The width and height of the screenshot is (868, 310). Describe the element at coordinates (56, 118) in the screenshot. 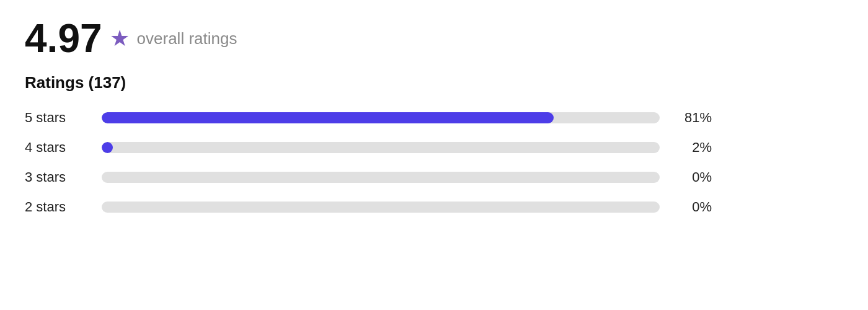

I see `star-label: 5 stars` at that location.